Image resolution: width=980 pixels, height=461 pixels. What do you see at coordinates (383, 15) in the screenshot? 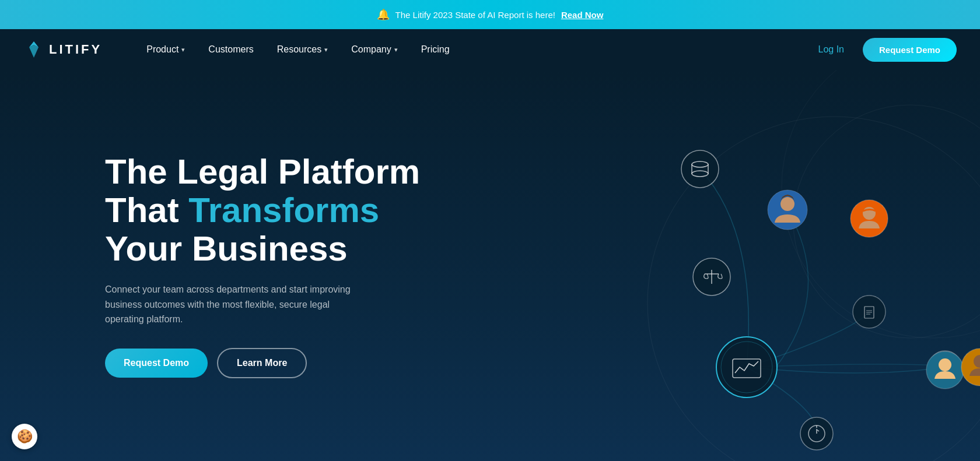
I see `bell-icon: 🔔` at bounding box center [383, 15].